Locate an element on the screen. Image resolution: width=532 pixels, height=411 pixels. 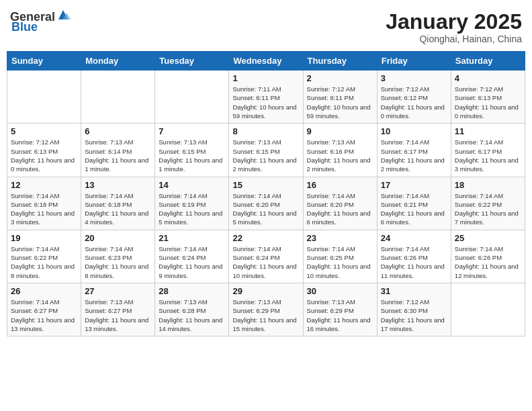
day-number: 4 is located at coordinates (488, 78).